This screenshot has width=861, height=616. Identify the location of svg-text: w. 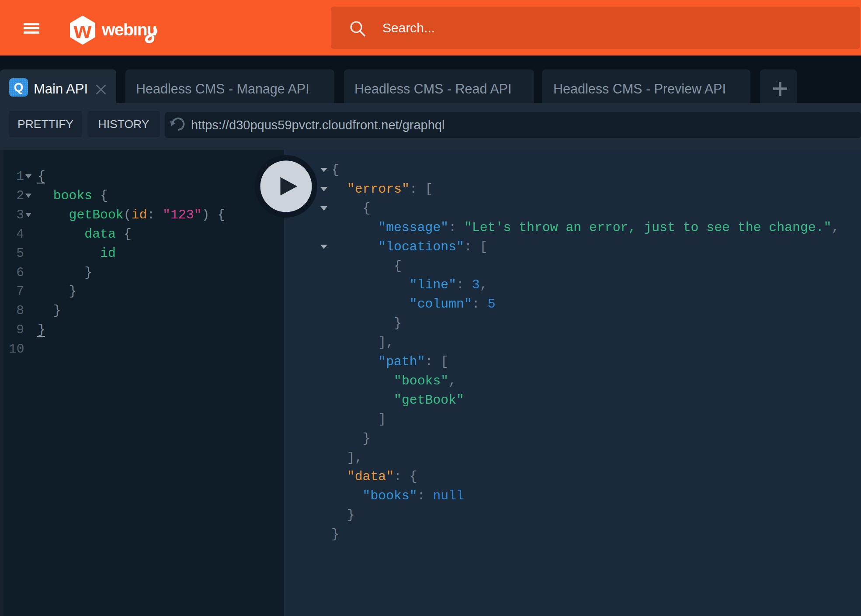
(83, 30).